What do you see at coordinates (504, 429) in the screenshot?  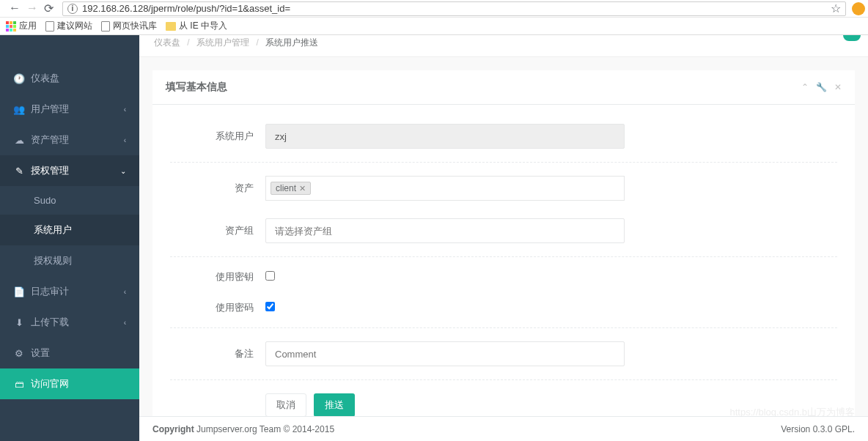 I see `page-footer: Copyright Jumpserver.org Team © 2014-201…` at bounding box center [504, 429].